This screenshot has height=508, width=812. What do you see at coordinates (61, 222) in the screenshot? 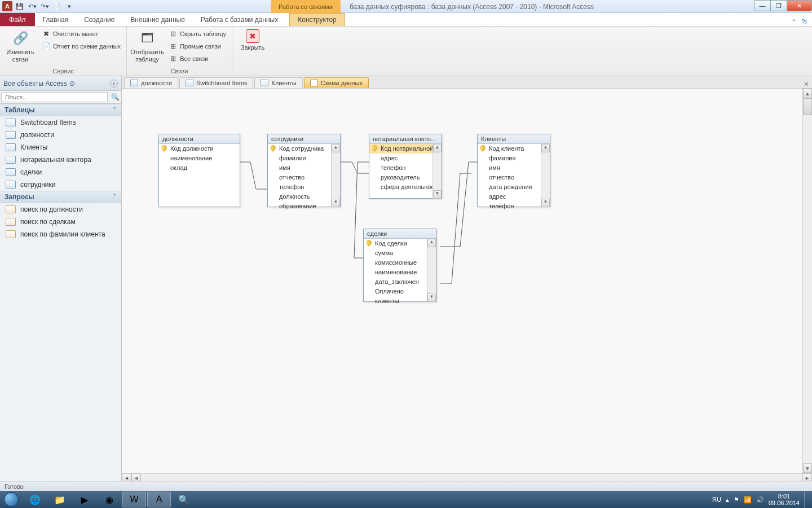
I see `nav-query-item: поиск по сделкам` at bounding box center [61, 222].